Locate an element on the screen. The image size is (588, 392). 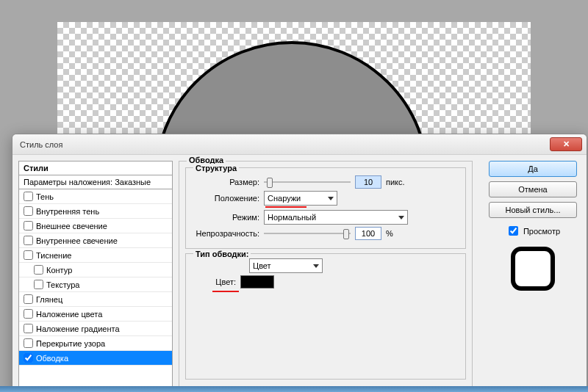
size-row: Размер: пикс. is located at coordinates (326, 182).